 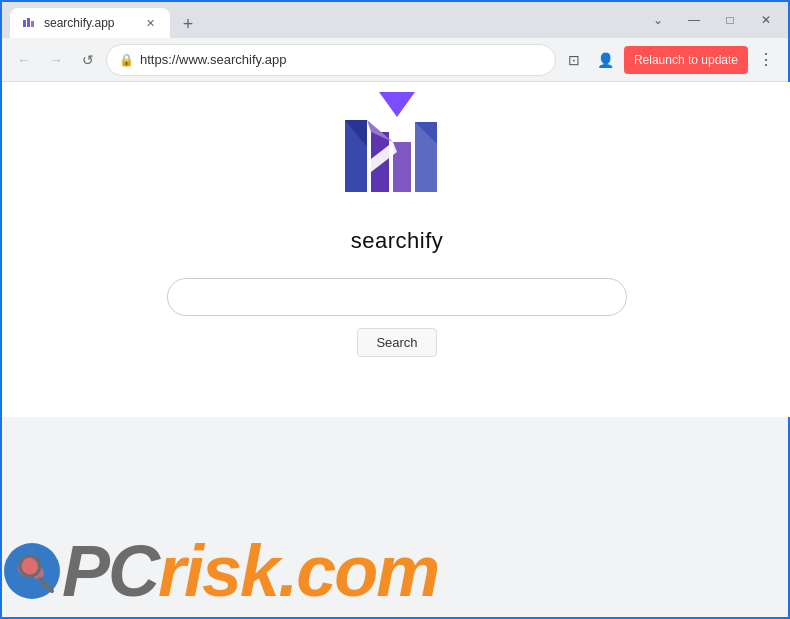 What do you see at coordinates (686, 60) in the screenshot?
I see `relaunch-button: Relaunch to update` at bounding box center [686, 60].